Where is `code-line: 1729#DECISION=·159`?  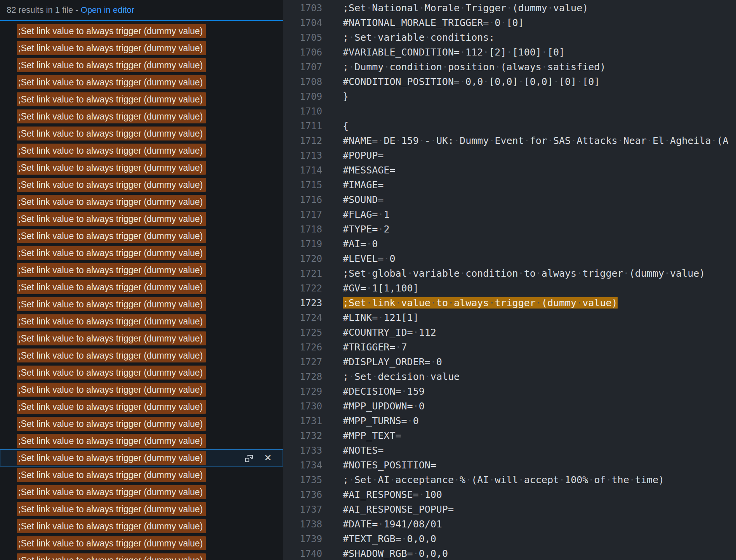
code-line: 1729#DECISION=·159 is located at coordinates (509, 392).